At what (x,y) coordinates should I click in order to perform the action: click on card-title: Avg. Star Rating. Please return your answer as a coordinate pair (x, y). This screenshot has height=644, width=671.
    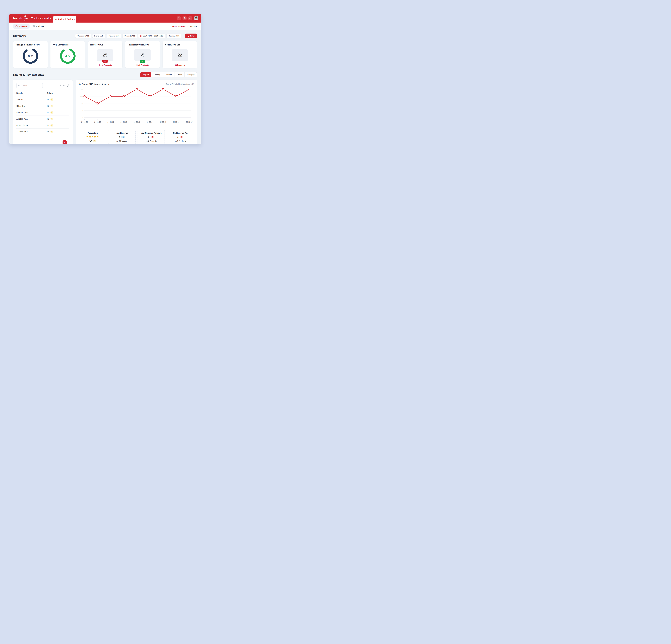
    Looking at the image, I should click on (68, 44).